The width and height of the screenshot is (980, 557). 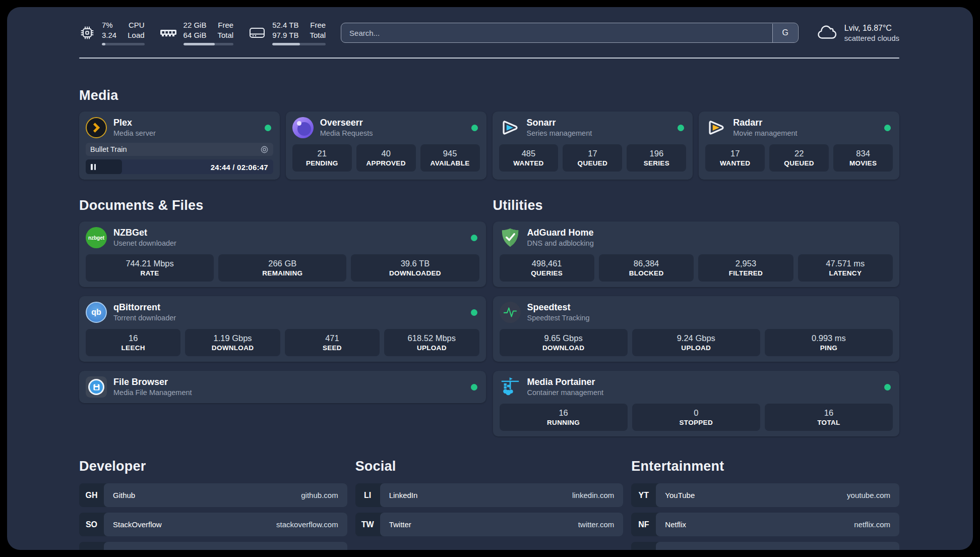 I want to click on weather-widget: Lviv, 16.87°C scattered clouds, so click(x=858, y=33).